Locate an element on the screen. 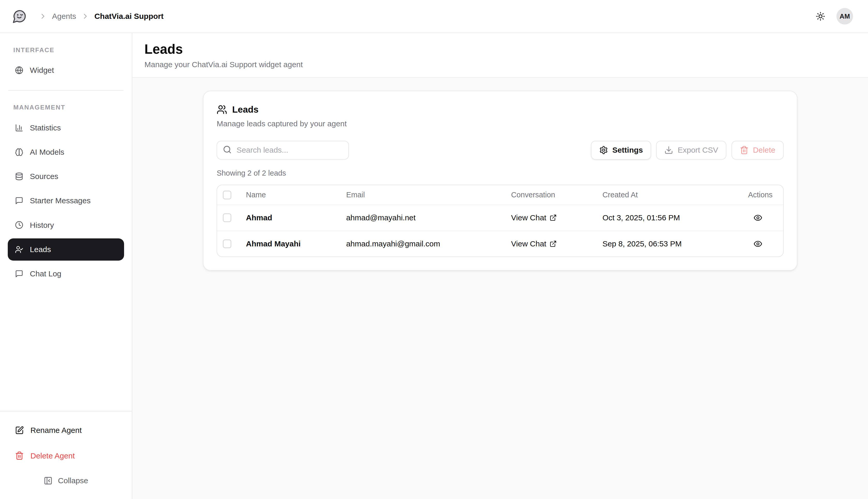 This screenshot has height=499, width=868. delete-leads-button: Delete is located at coordinates (758, 150).